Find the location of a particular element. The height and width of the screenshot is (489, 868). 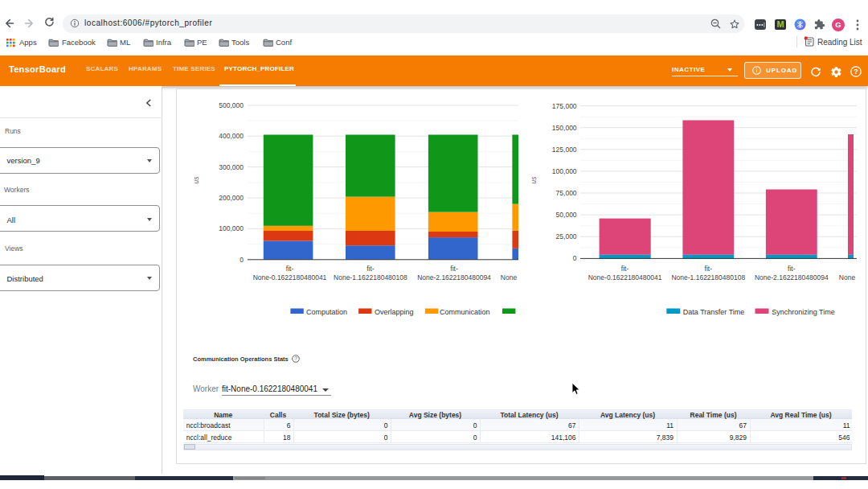

svg-text: 500,000 is located at coordinates (231, 105).